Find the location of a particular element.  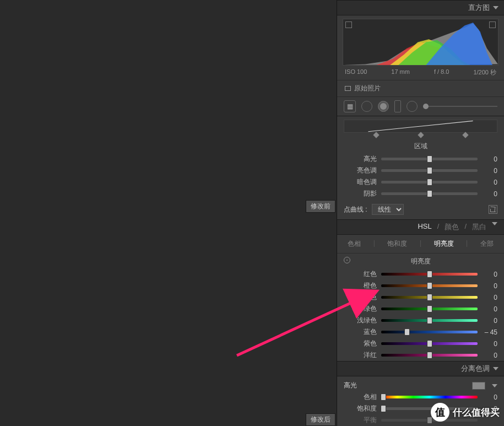

bw-tab: 黑白 is located at coordinates (479, 227).